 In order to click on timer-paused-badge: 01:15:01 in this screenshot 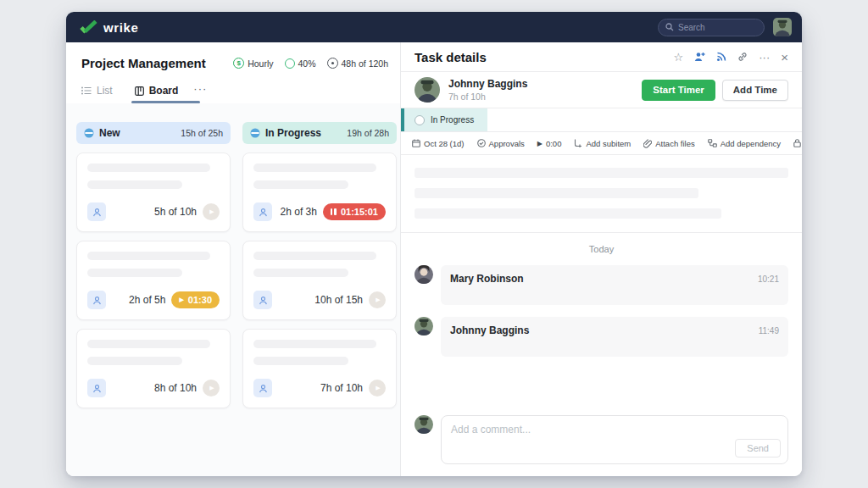, I will do `click(354, 212)`.